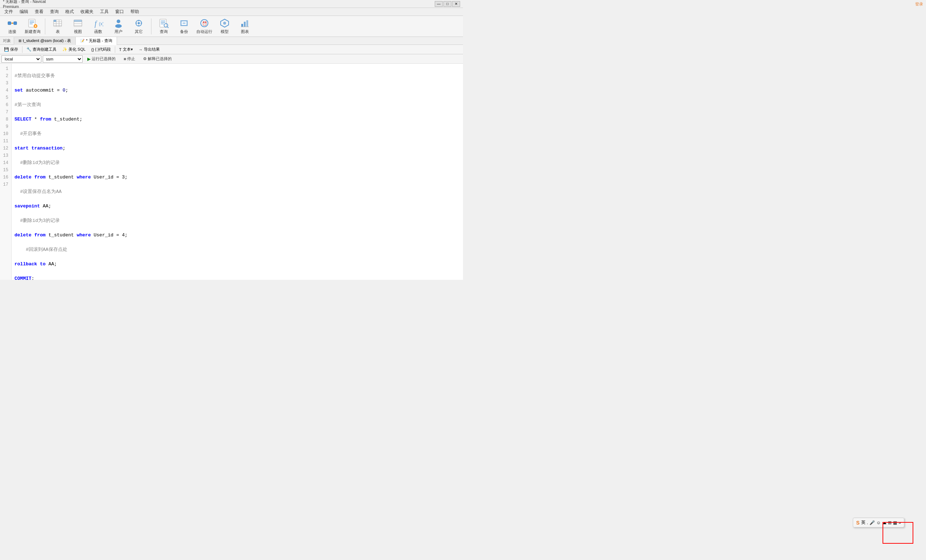 This screenshot has height=560, width=926. I want to click on menu-file: 文件, so click(9, 12).